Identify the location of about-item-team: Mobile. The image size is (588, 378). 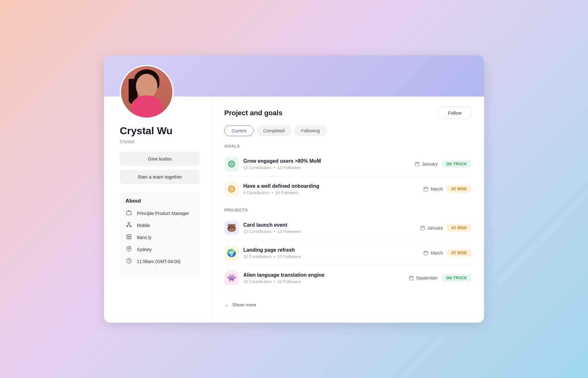
(160, 225).